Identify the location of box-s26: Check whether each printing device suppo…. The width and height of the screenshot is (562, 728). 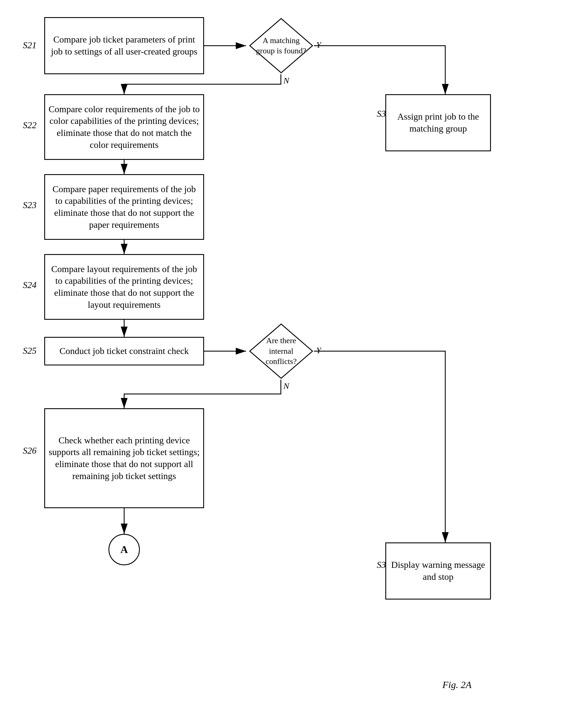
(124, 458).